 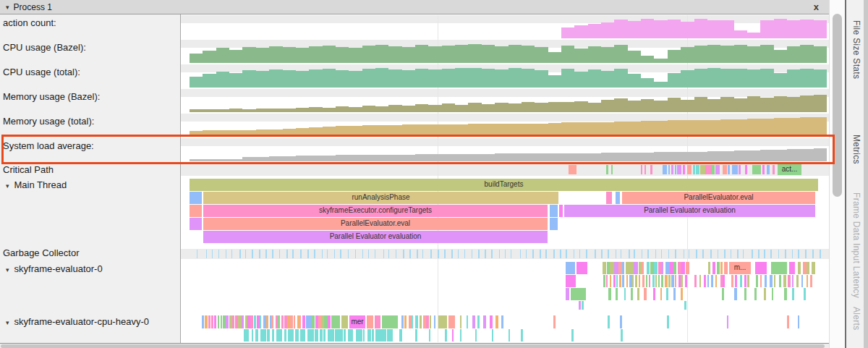 I want to click on counter-chart-memory-usage-bazel, so click(x=505, y=101).